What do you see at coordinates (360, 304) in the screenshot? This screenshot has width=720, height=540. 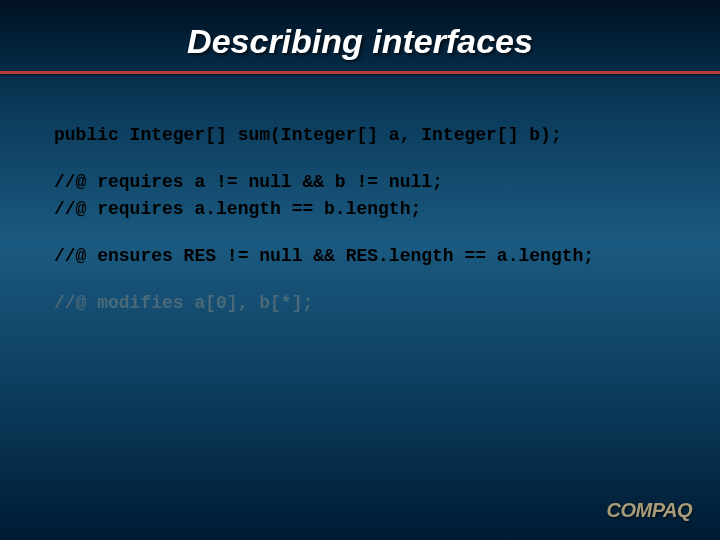 I see `code-modifies: //@ modifies a[0], b[*];` at bounding box center [360, 304].